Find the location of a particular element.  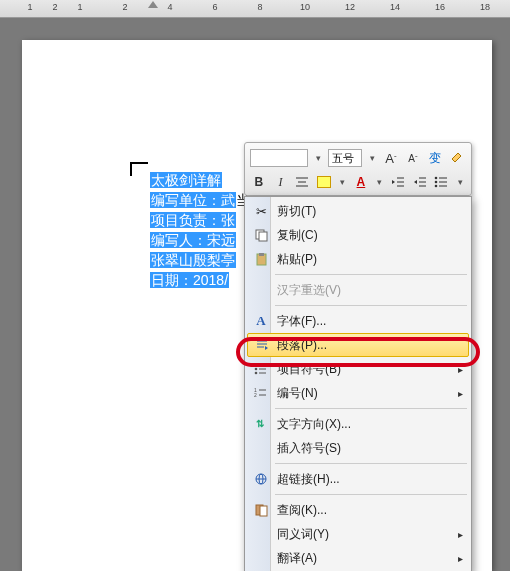

font-size-combo: 五号 is located at coordinates (345, 158).